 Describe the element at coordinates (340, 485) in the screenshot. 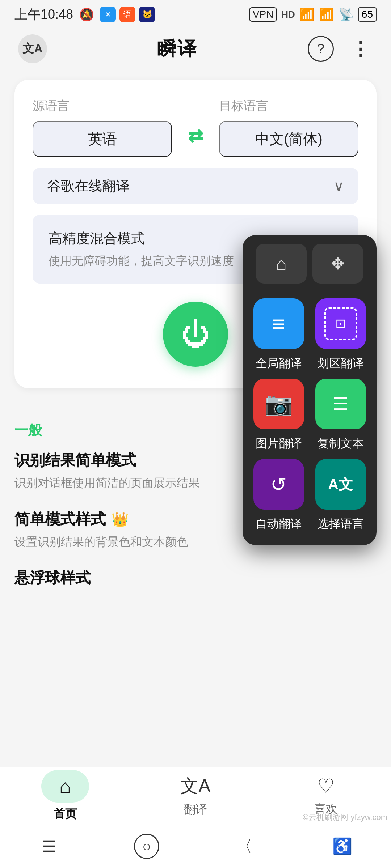

I see `fm-select-language-icon: A文` at that location.